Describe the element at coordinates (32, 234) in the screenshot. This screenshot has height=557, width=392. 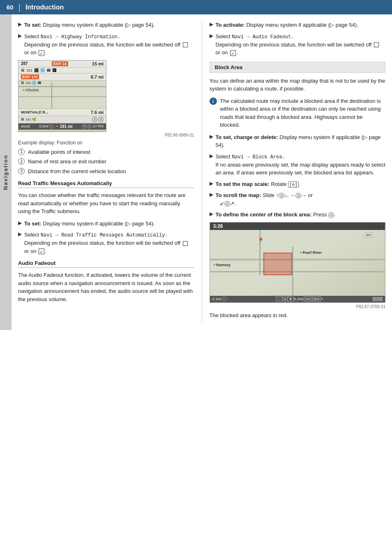
I see `bullet4-pre: Select` at that location.